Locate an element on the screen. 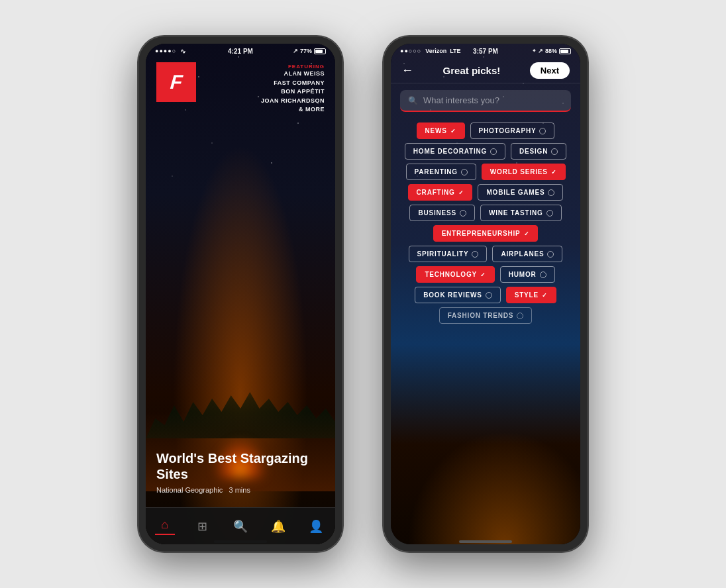 The width and height of the screenshot is (726, 588). tag-wine-tasting: WINE TASTING is located at coordinates (521, 213).